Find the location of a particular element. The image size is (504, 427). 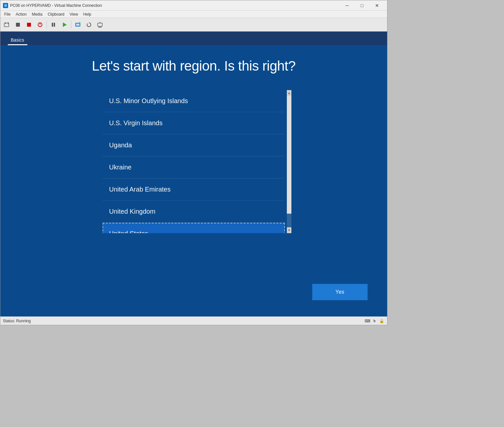

toolbar-snapshot-btn is located at coordinates (78, 25).